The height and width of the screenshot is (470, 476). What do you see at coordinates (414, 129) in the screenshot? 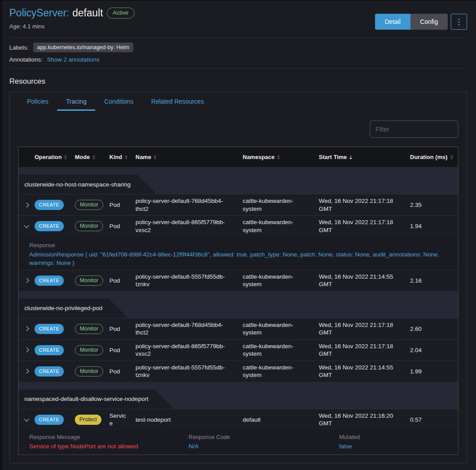
I see `filter-input` at bounding box center [414, 129].